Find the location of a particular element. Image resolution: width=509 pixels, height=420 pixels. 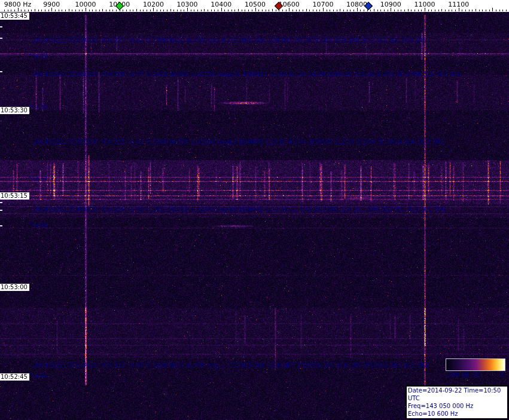

time-label: 10:52:45 is located at coordinates (14, 377).